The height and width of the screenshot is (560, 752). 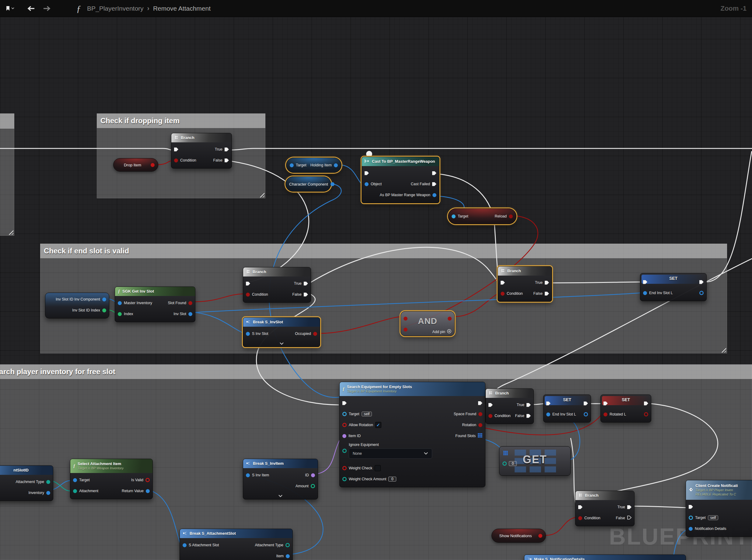 What do you see at coordinates (201, 151) in the screenshot?
I see `node-branch-1: BranchTrueConditionFalse` at bounding box center [201, 151].